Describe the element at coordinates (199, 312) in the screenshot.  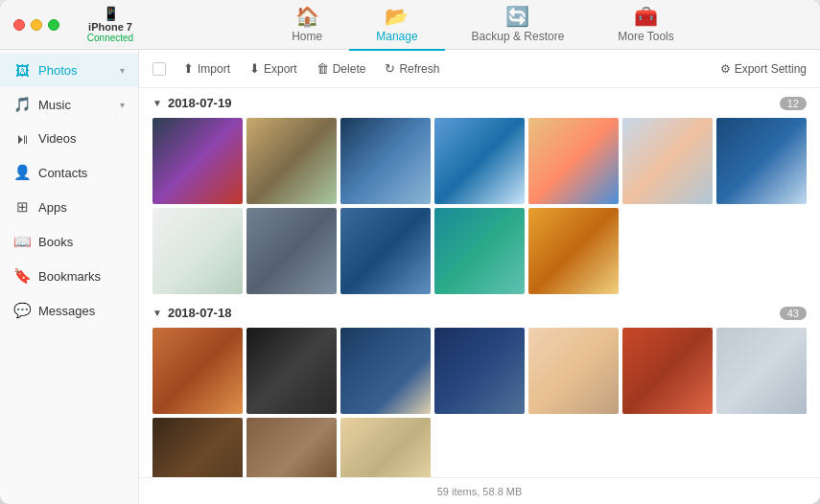
I see `date-label-2: 2018-07-18` at that location.